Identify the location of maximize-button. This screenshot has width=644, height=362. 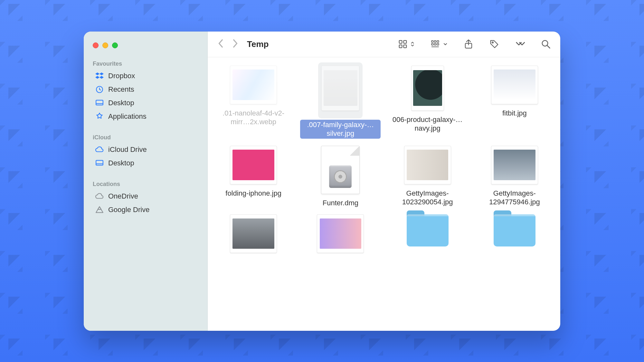
(115, 45).